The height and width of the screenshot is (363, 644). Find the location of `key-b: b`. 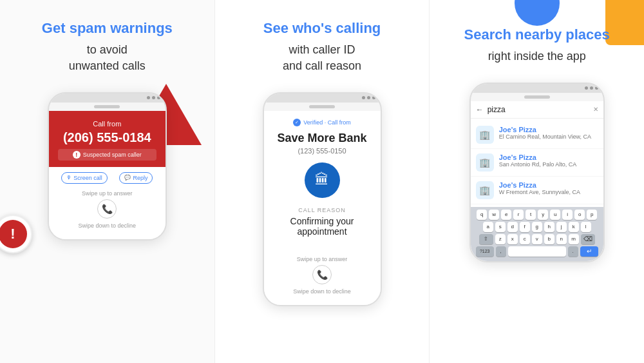

key-b: b is located at coordinates (549, 239).